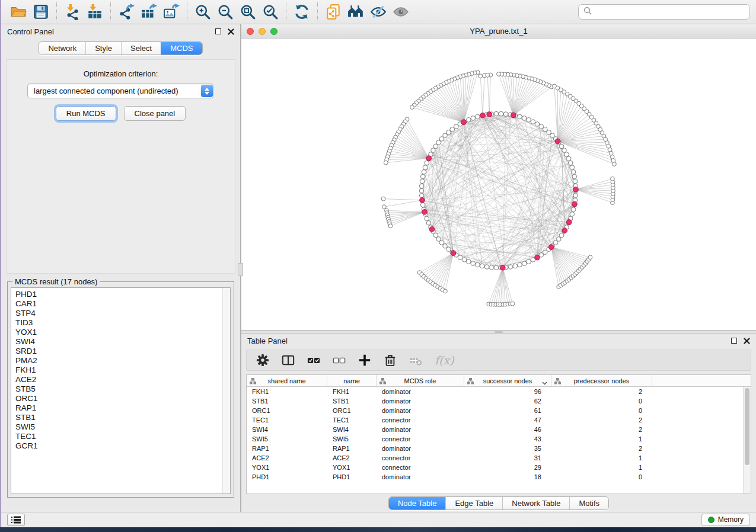  What do you see at coordinates (544, 383) in the screenshot?
I see `sort-chevron-icon` at bounding box center [544, 383].